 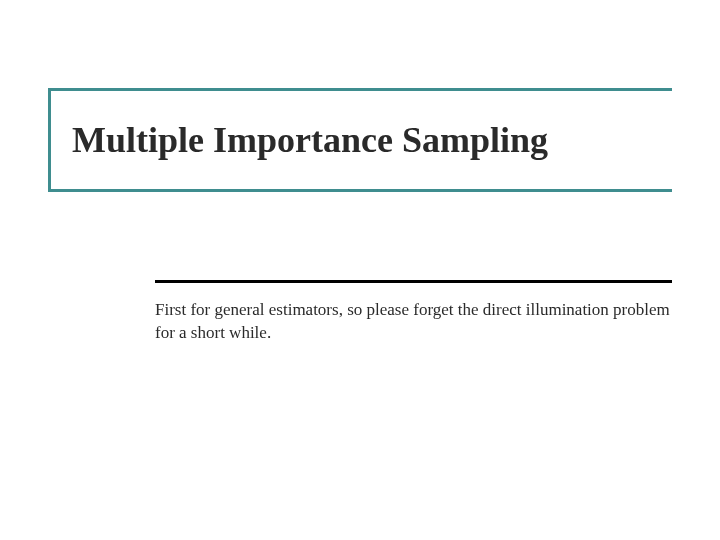 I want to click on slide-subtitle: First for general estimators, so please …, so click(x=414, y=322).